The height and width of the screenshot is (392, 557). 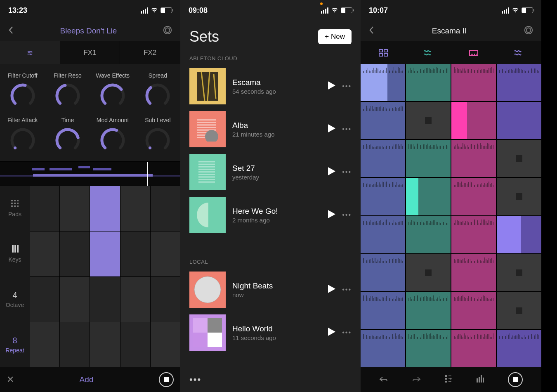 I want to click on set-row: Hello World11 seconds ago •••, so click(x=271, y=333).